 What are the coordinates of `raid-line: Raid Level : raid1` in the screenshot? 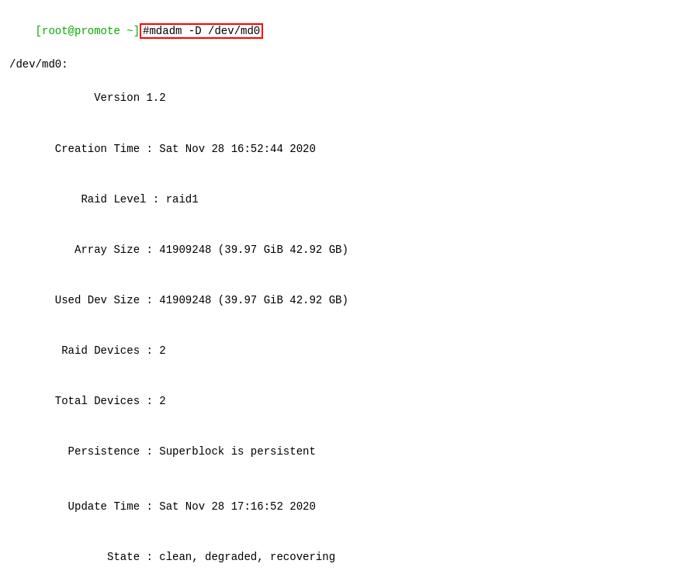 It's located at (350, 200).